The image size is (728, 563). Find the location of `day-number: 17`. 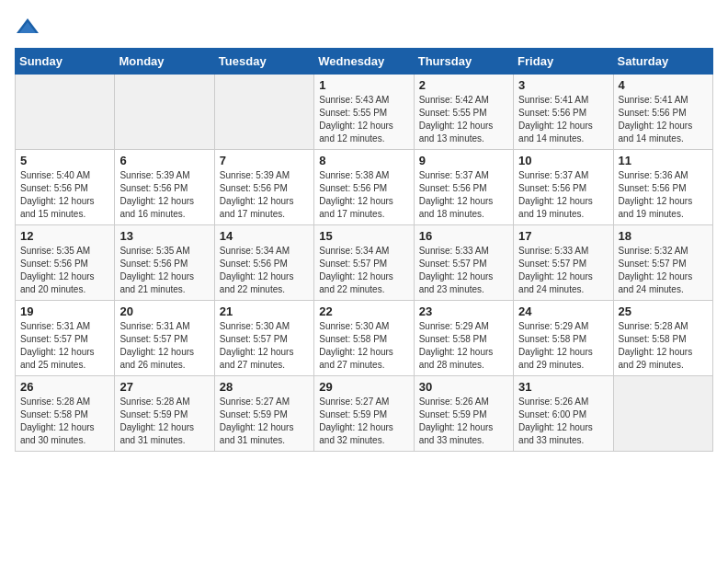

day-number: 17 is located at coordinates (563, 236).